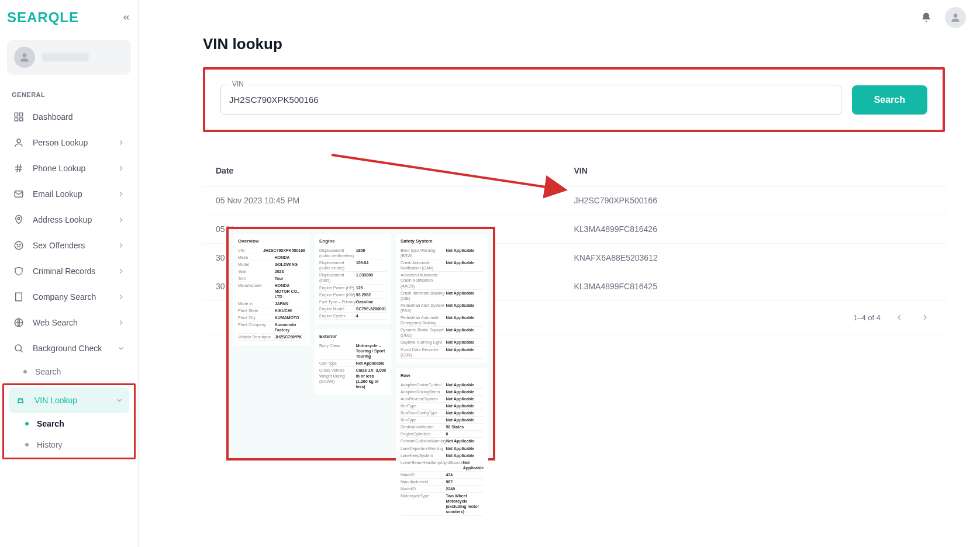 The height and width of the screenshot is (547, 980). What do you see at coordinates (69, 245) in the screenshot?
I see `sidebar-item-sex-offenders: Sex Offenders` at bounding box center [69, 245].